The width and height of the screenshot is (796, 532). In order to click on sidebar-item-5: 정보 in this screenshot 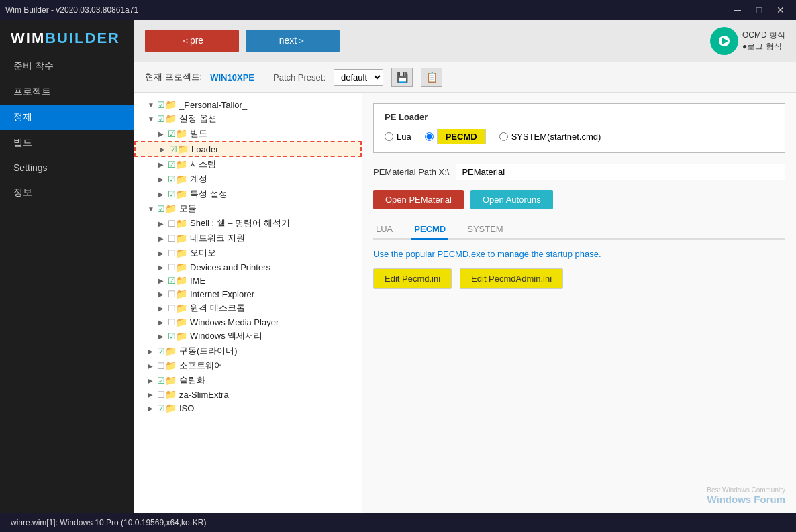, I will do `click(67, 193)`.